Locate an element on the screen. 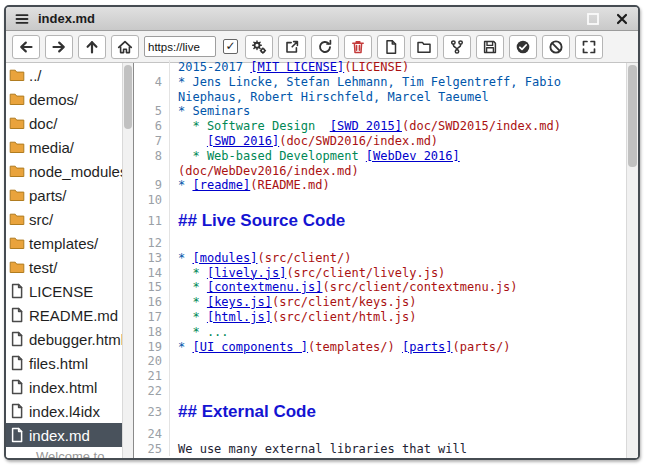  code-text: ## External Code is located at coordinates (398, 413).